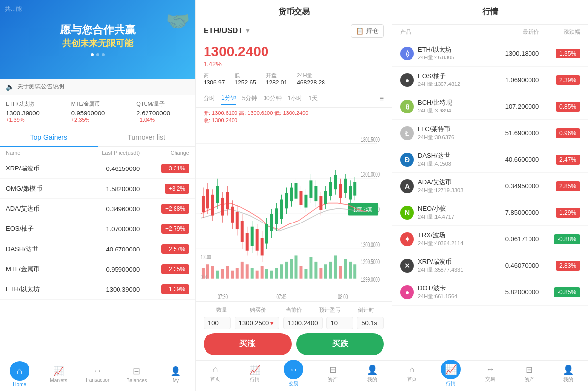 Image resolution: width=588 pixels, height=391 pixels. I want to click on list-item: XRP/瑞波币 0.46150000 +3.31%, so click(97, 169).